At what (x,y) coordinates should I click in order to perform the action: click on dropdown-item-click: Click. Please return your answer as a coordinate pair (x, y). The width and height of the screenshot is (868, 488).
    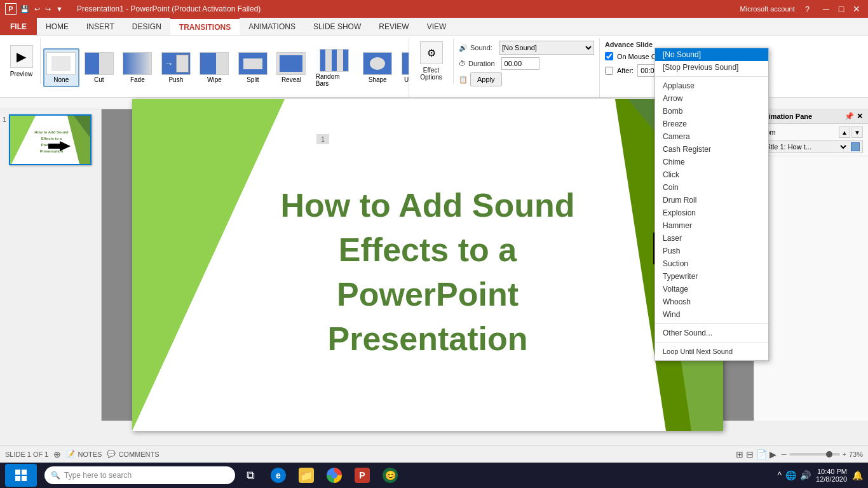
    Looking at the image, I should click on (712, 175).